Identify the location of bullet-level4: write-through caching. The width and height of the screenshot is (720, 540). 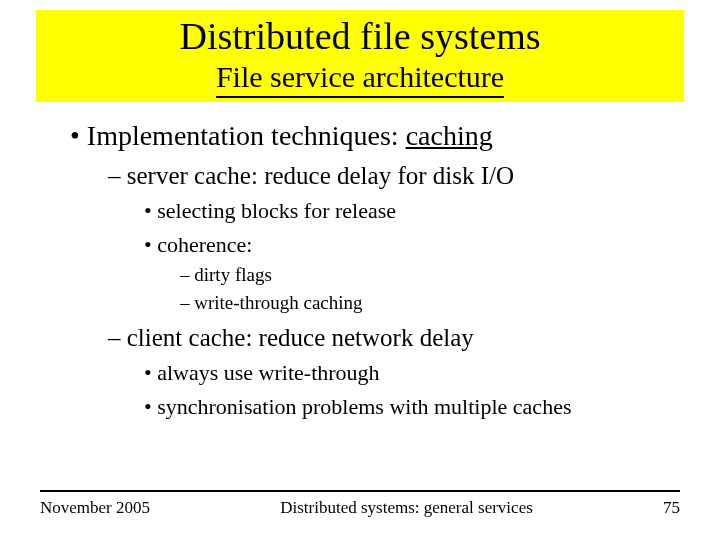
(450, 303).